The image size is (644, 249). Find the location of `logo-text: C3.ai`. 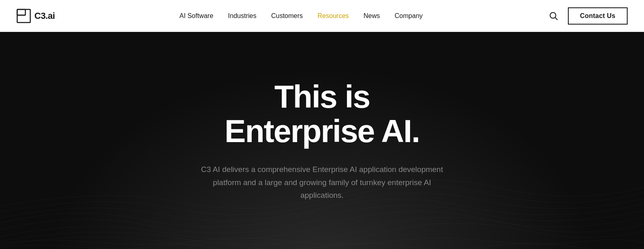

logo-text: C3.ai is located at coordinates (45, 16).